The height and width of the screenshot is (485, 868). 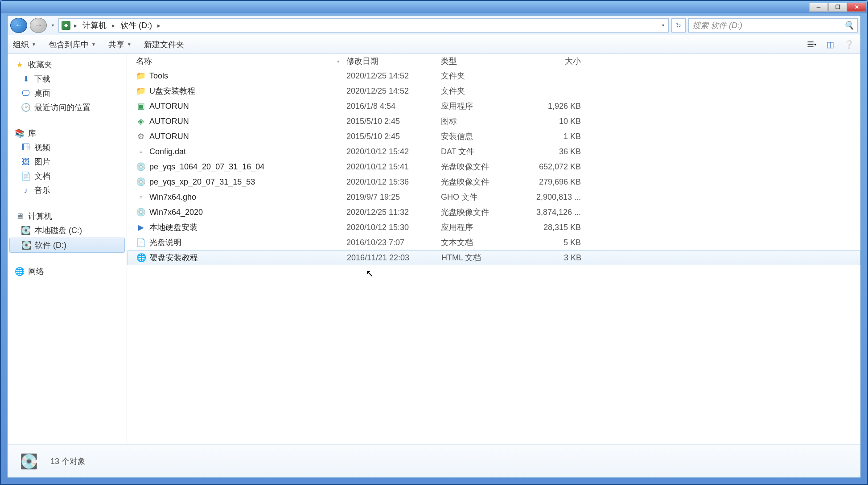 What do you see at coordinates (494, 136) in the screenshot?
I see `file-row: ⚙AUTORUN2015/5/10 2:45安装信息1 KB` at bounding box center [494, 136].